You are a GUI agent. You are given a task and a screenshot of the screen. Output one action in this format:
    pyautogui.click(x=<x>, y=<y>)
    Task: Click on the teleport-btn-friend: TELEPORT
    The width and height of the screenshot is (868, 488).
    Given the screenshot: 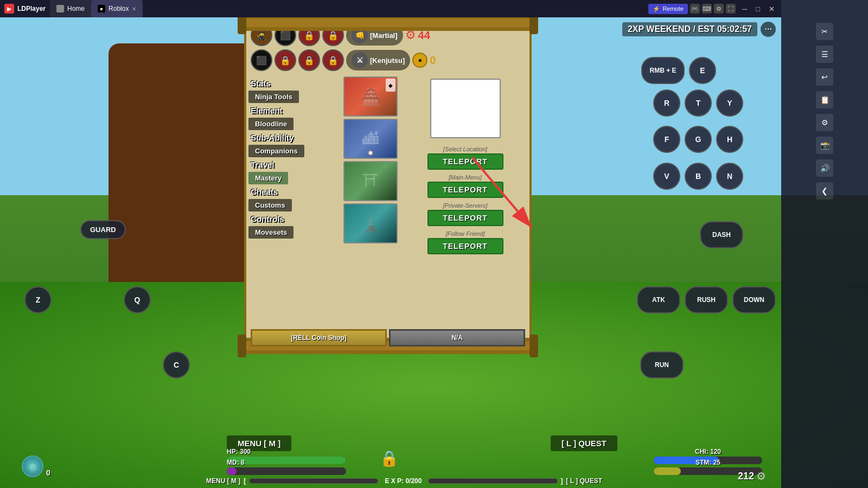 What is the action you would take?
    pyautogui.click(x=465, y=246)
    